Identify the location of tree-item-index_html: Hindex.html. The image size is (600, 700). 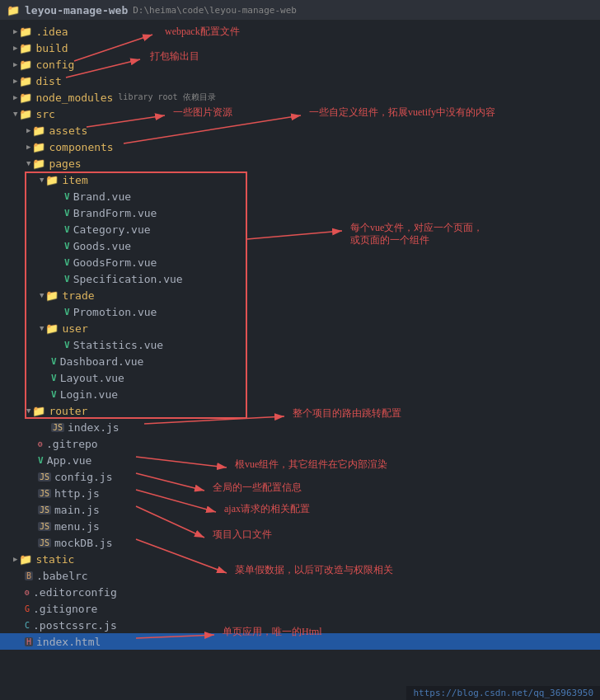
(300, 641).